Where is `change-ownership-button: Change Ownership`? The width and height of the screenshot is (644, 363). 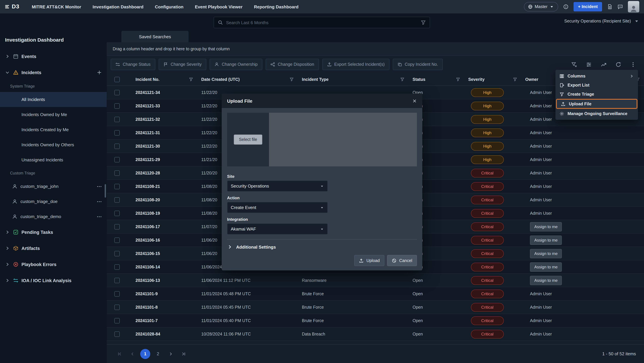
change-ownership-button: Change Ownership is located at coordinates (236, 64).